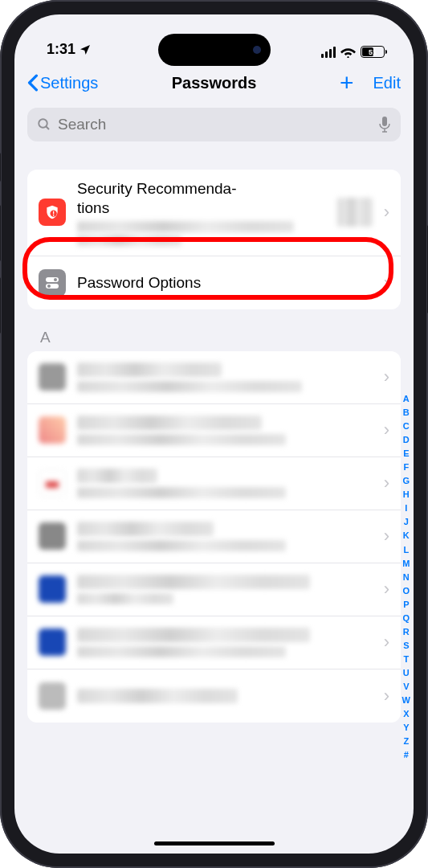 This screenshot has height=868, width=428. I want to click on navigation-bar: Settings Passwords + Edit, so click(214, 83).